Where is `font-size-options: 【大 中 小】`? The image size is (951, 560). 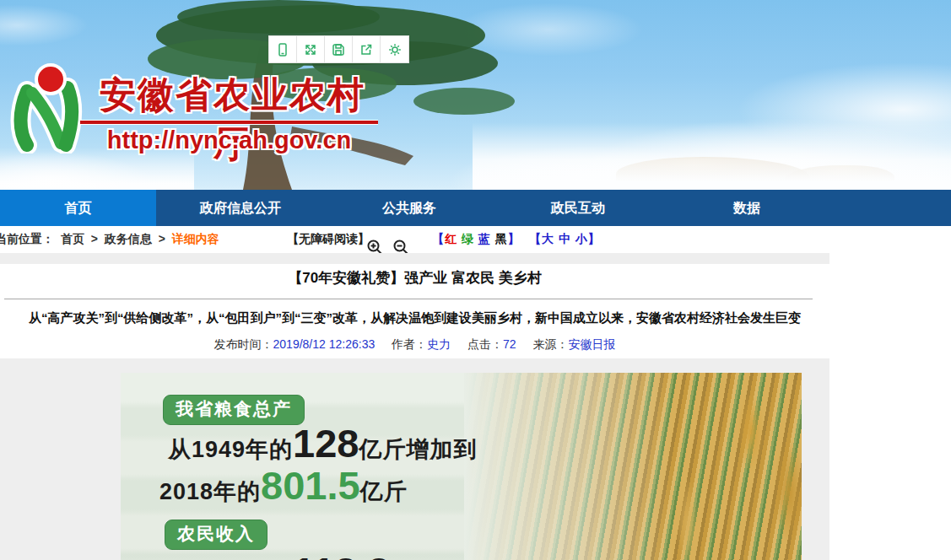
font-size-options: 【大 中 小】 is located at coordinates (565, 240).